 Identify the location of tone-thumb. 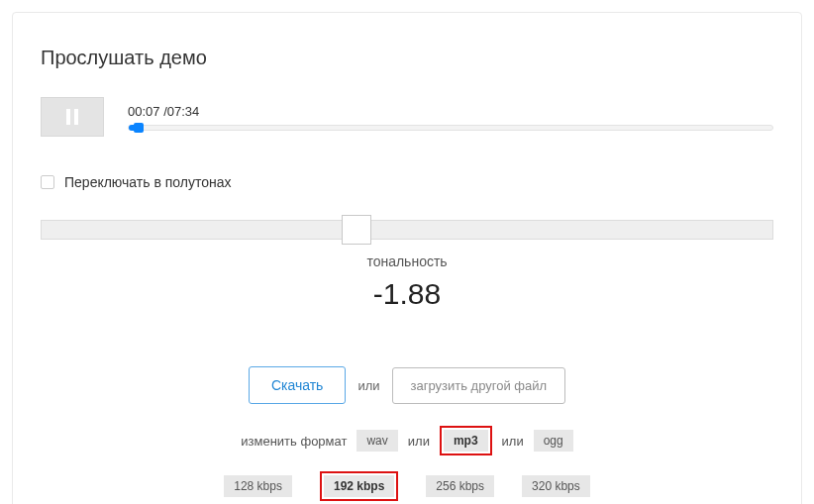
(356, 230).